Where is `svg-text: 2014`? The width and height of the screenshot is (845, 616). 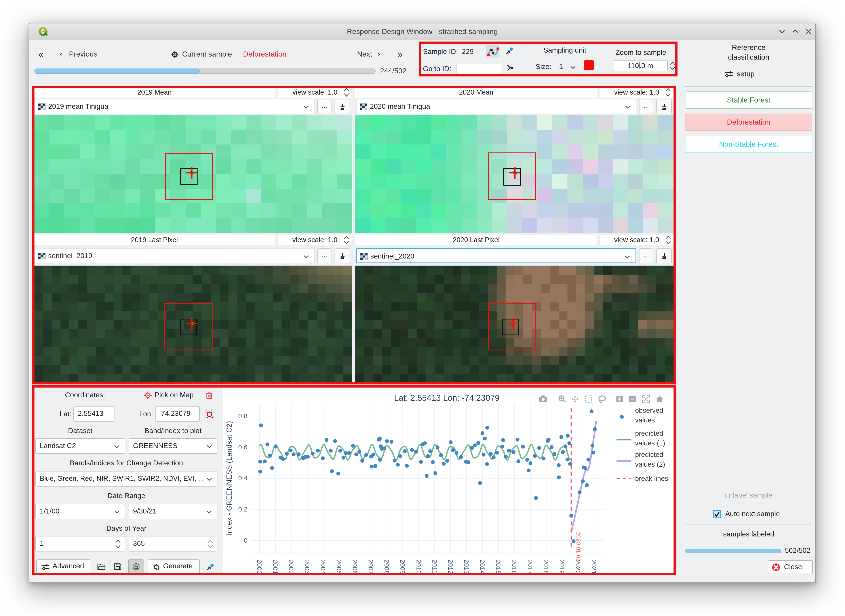 svg-text: 2014 is located at coordinates (483, 567).